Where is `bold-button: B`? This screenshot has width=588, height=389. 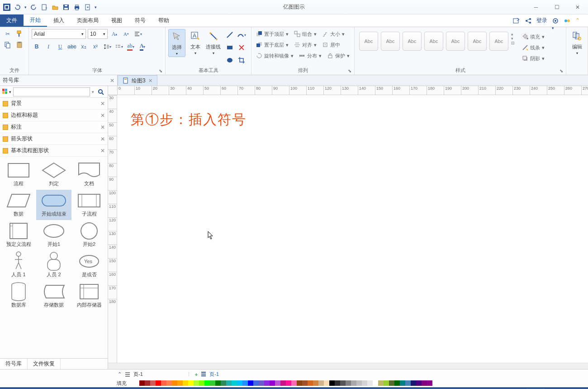 bold-button: B is located at coordinates (37, 47).